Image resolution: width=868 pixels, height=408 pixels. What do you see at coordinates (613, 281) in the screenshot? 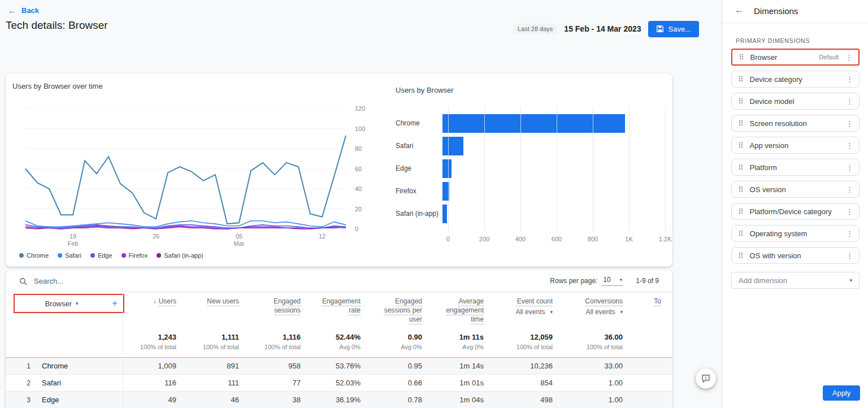
I see `rows-per-page-select: 10 ▾` at bounding box center [613, 281].